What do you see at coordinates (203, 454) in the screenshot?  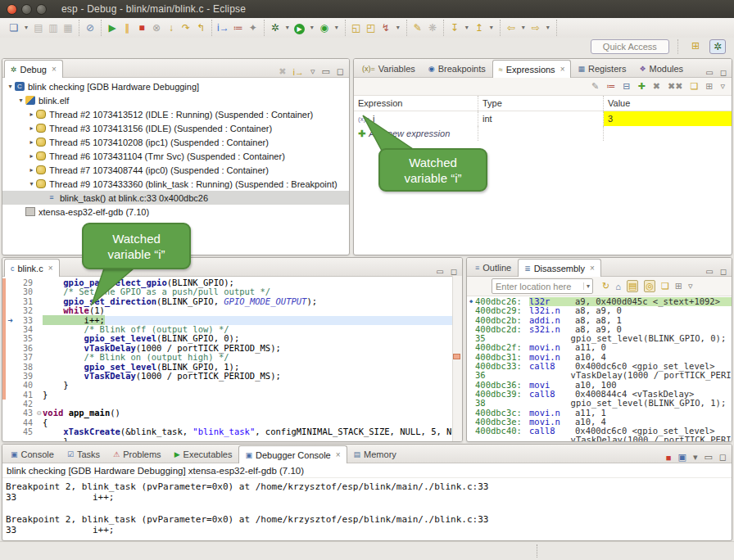 I see `tab-executables: ▶Executables` at bounding box center [203, 454].